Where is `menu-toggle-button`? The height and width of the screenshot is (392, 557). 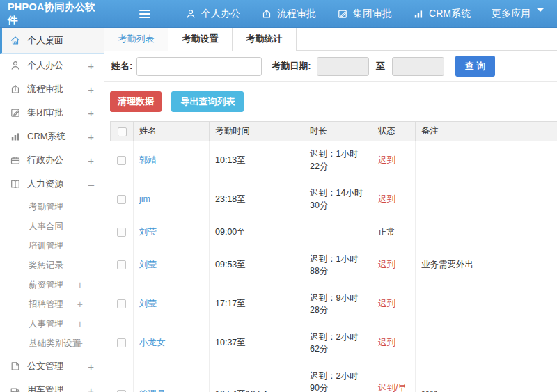 menu-toggle-button is located at coordinates (148, 14).